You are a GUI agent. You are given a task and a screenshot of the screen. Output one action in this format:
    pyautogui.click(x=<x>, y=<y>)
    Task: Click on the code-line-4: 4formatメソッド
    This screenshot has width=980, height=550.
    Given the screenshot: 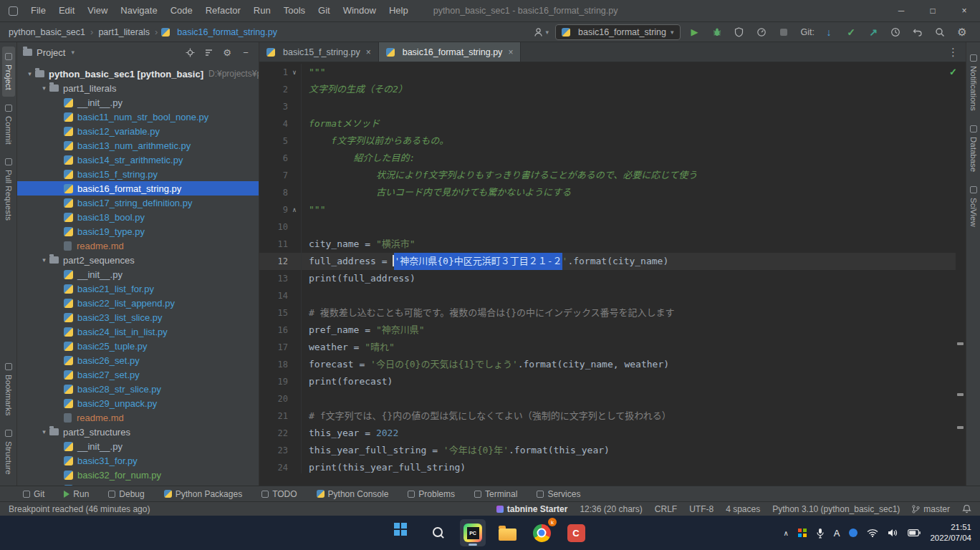 What is the action you would take?
    pyautogui.click(x=607, y=124)
    